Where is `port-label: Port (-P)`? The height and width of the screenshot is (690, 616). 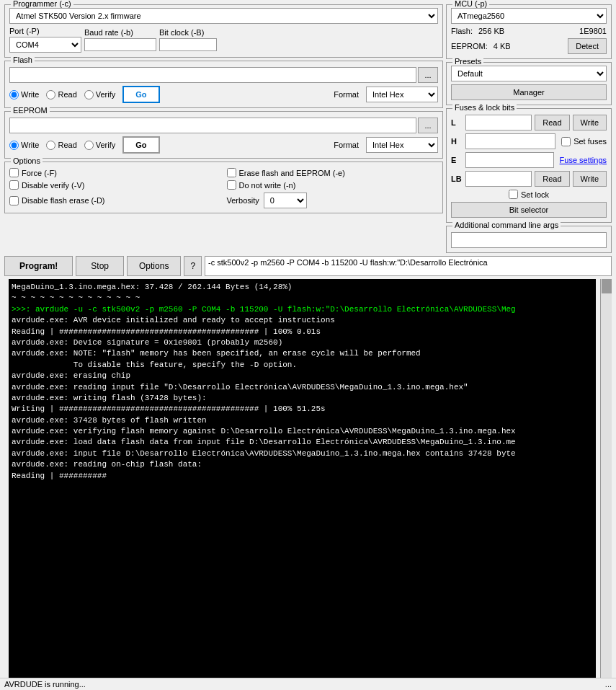
port-label: Port (-P) is located at coordinates (45, 31).